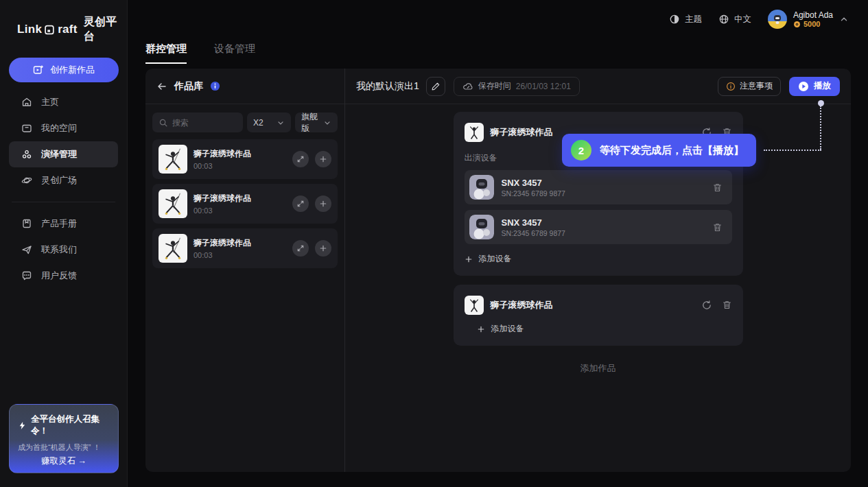 The image size is (868, 487). Describe the element at coordinates (672, 151) in the screenshot. I see `guide-text: 等待下发完成后，点击【播放】` at that location.